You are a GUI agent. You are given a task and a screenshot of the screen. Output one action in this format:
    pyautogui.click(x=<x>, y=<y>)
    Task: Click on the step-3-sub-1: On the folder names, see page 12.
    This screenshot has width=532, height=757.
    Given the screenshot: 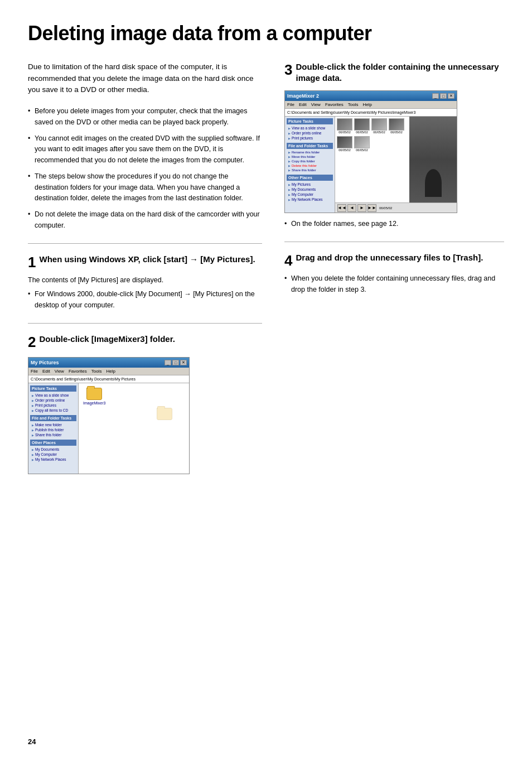 What is the action you would take?
    pyautogui.click(x=394, y=224)
    